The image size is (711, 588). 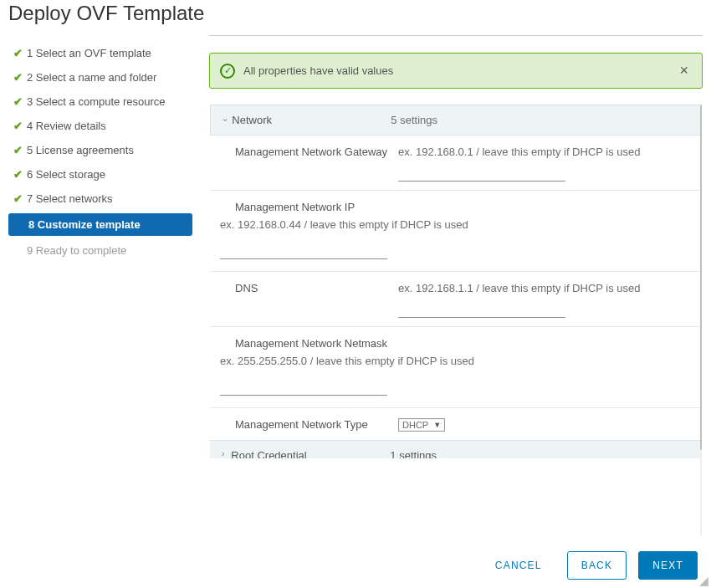 What do you see at coordinates (92, 77) in the screenshot?
I see `step-label: 2 Select a name and folder` at bounding box center [92, 77].